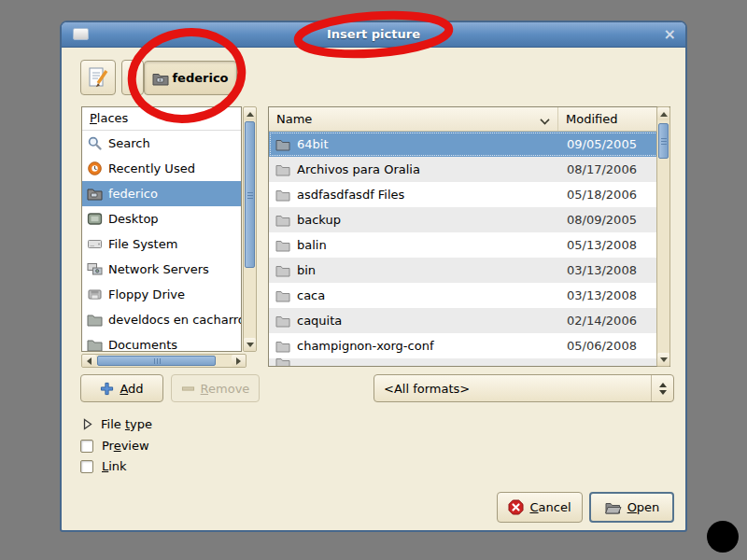  Describe the element at coordinates (106, 388) in the screenshot. I see `plus-icon` at that location.